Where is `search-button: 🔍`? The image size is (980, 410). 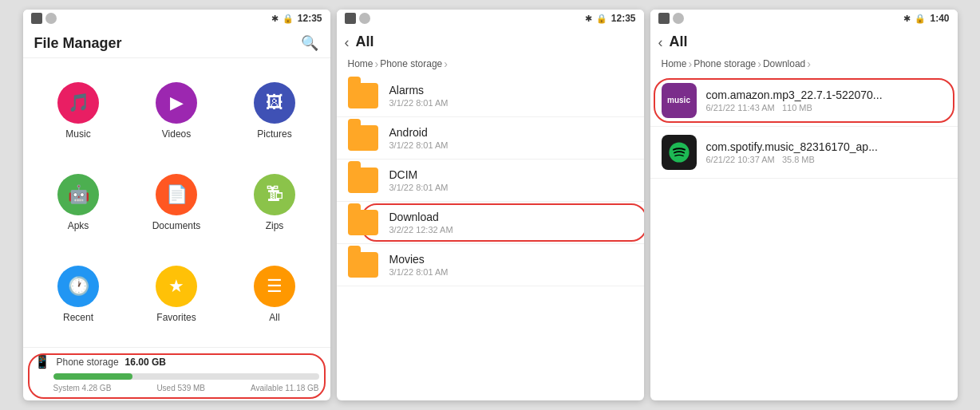 search-button: 🔍 is located at coordinates (310, 43).